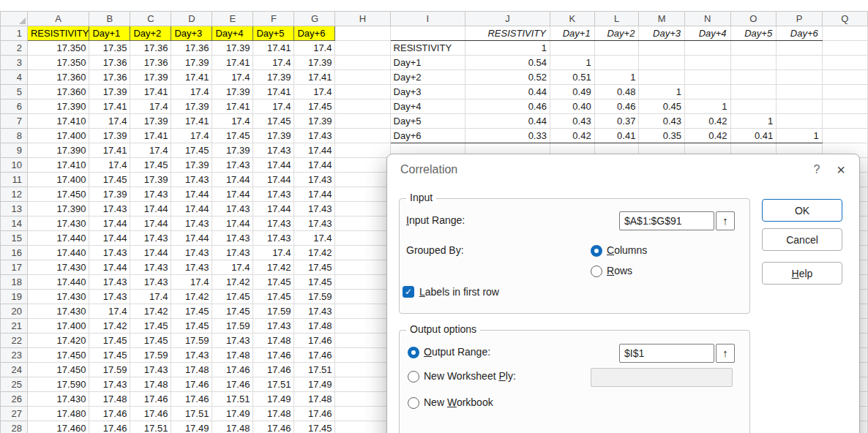  I want to click on row-header-2: 2, so click(15, 48).